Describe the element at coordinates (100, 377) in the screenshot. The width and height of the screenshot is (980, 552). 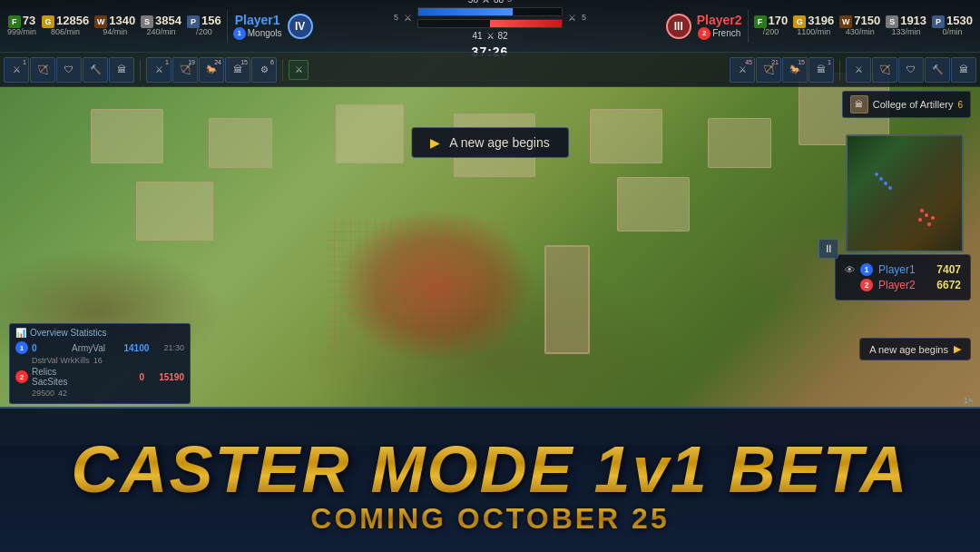
I see `stat-row-2: 2 RelicsSacSites 0 15190` at that location.